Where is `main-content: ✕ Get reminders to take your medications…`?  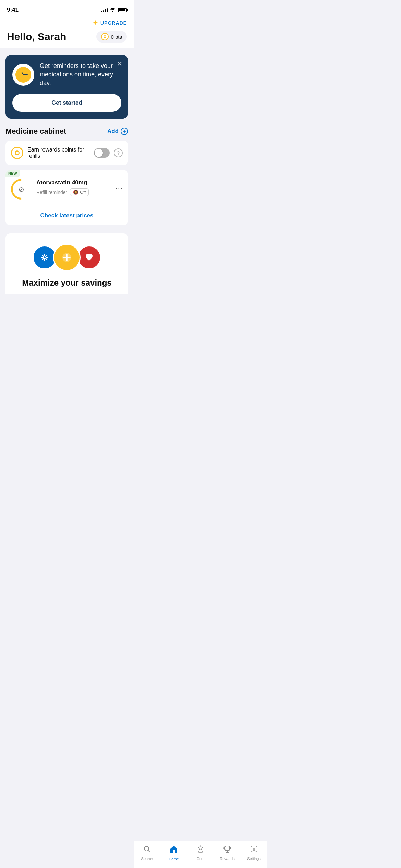 main-content: ✕ Get reminders to take your medications… is located at coordinates (67, 175).